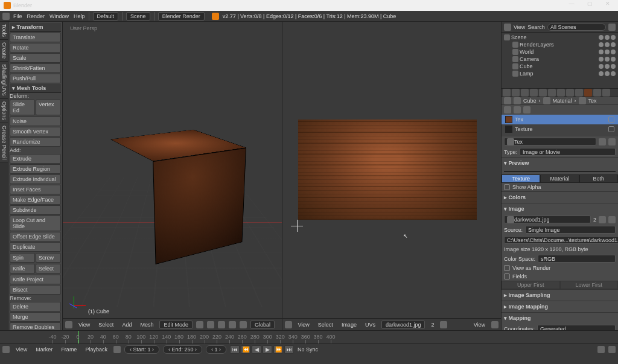 This screenshot has width=618, height=364. What do you see at coordinates (35, 307) in the screenshot?
I see `delete-button: Delete` at bounding box center [35, 307].